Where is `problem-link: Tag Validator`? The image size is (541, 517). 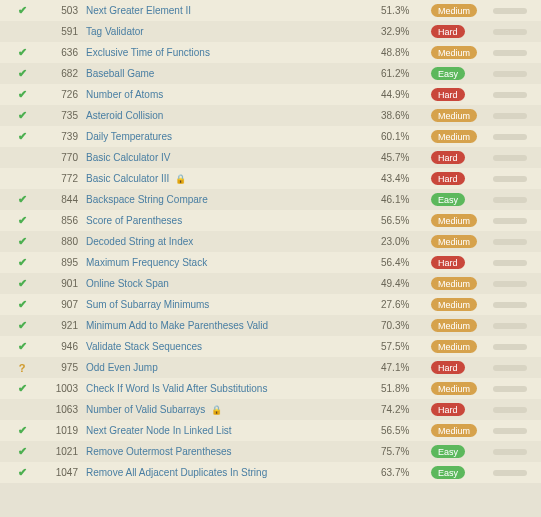
problem-link: Tag Validator is located at coordinates (115, 32).